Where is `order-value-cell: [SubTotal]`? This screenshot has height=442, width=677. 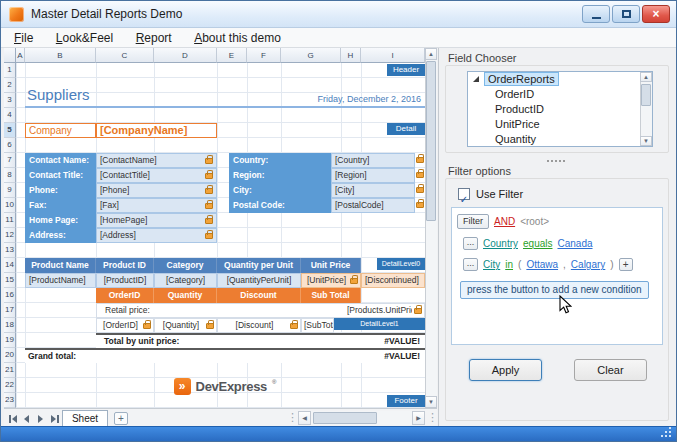 order-value-cell: [SubTotal] is located at coordinates (318, 326).